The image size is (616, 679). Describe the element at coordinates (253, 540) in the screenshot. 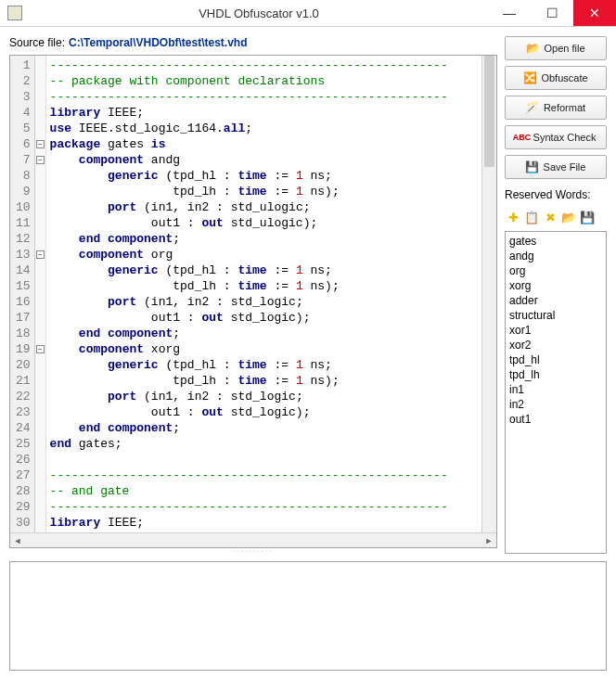

I see `horizontal-scrollbar: ◄ ►` at that location.